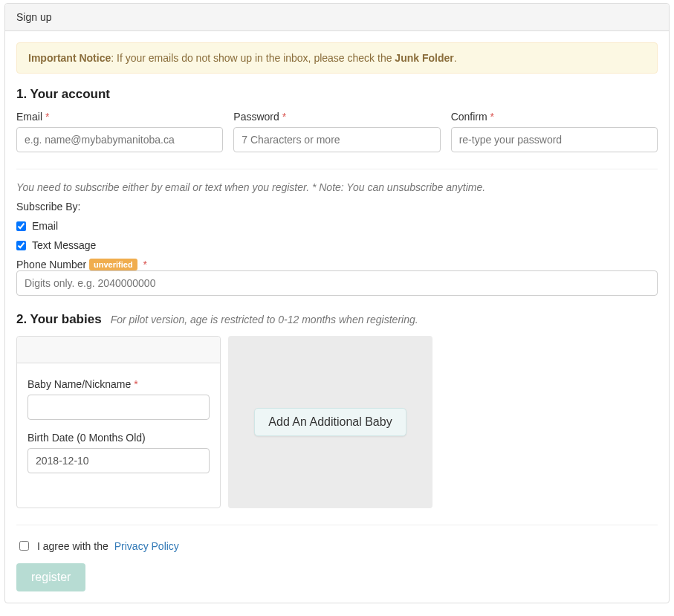  I want to click on baby-name-input, so click(119, 407).